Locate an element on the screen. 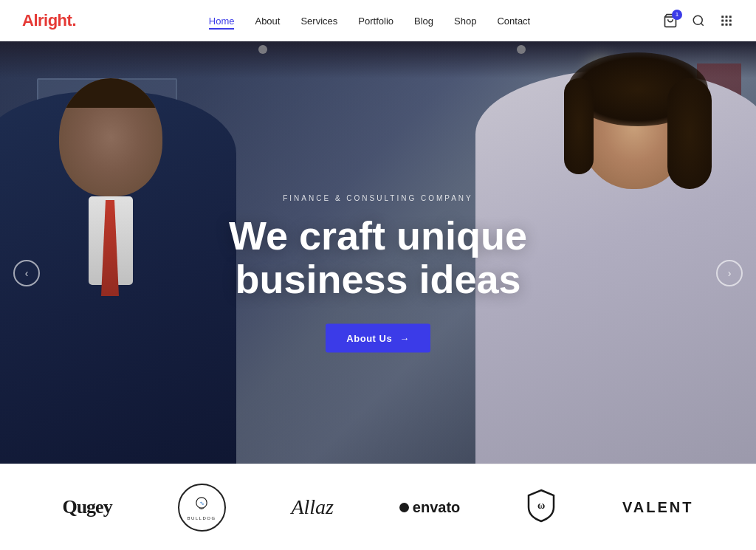 The height and width of the screenshot is (550, 756). grid-icon is located at coordinates (726, 21).